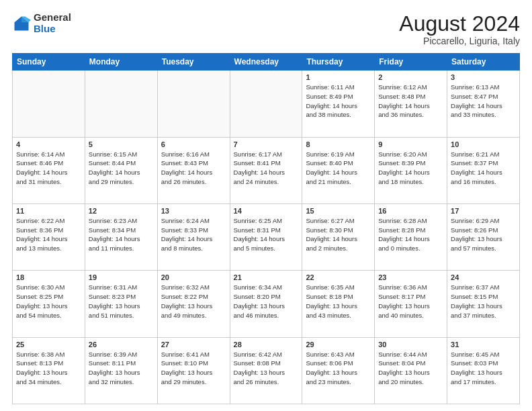  Describe the element at coordinates (484, 77) in the screenshot. I see `day-number: 3` at that location.